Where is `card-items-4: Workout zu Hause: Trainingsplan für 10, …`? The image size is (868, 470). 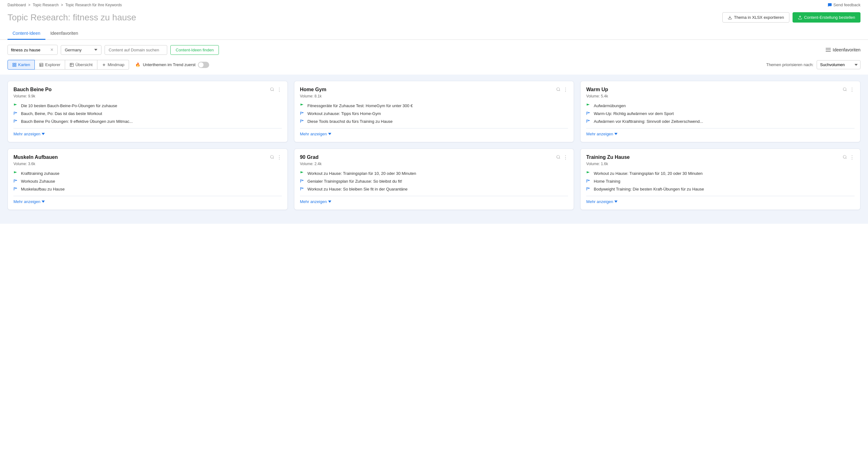 card-items-4: Workout zu Hause: Trainingsplan für 10, … is located at coordinates (434, 181).